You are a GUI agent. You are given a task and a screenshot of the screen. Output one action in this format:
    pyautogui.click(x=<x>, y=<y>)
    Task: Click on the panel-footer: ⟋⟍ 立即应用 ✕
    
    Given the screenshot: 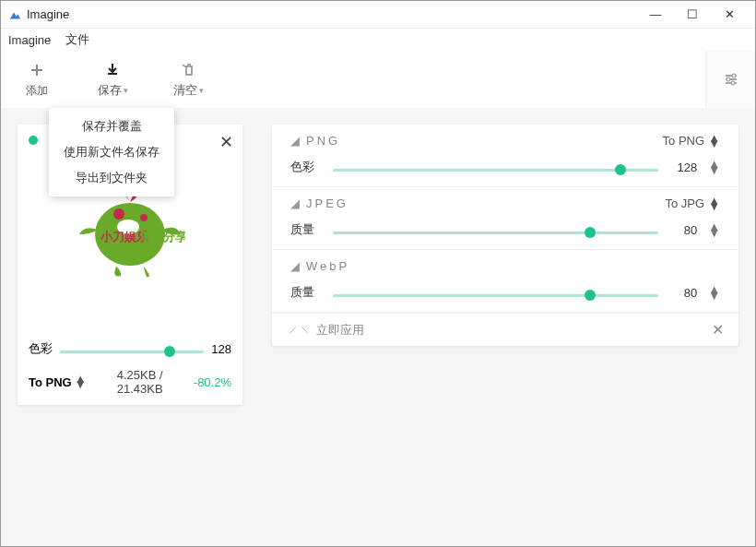 What is the action you would take?
    pyautogui.click(x=505, y=329)
    